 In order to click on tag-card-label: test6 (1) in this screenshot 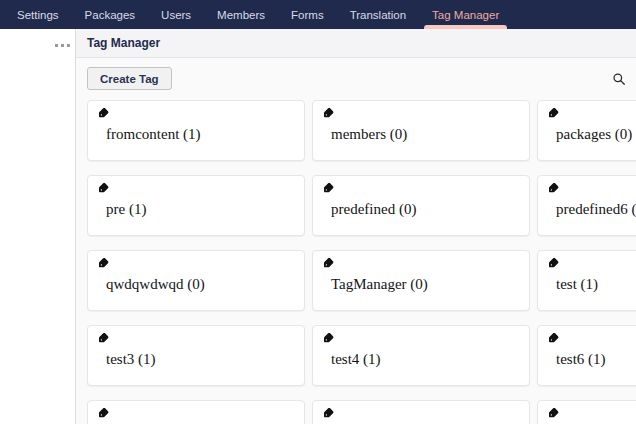, I will do `click(596, 360)`.